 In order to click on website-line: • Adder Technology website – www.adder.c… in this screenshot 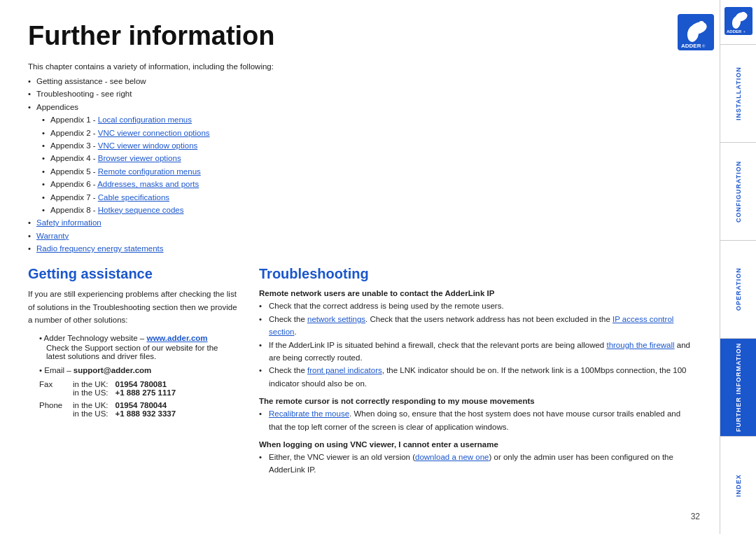, I will do `click(139, 338)`.